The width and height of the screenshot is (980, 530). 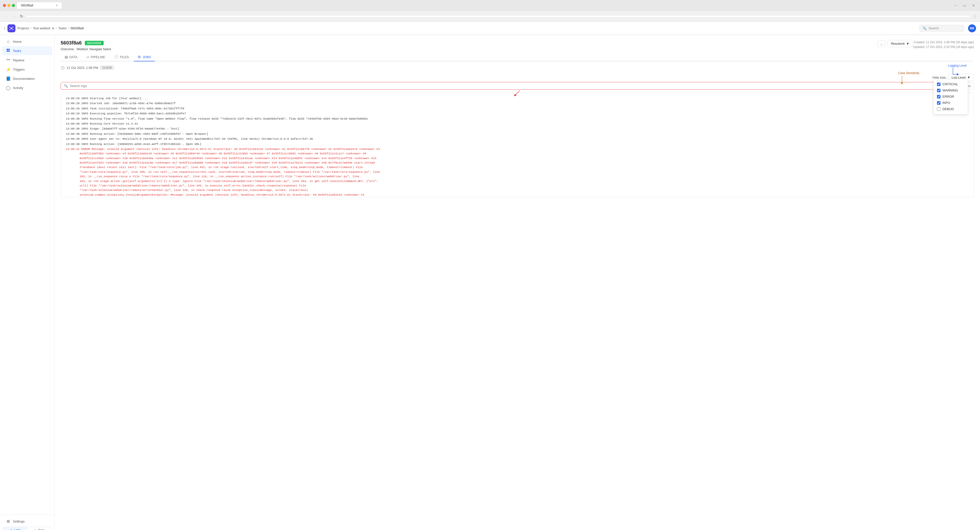 What do you see at coordinates (517, 46) in the screenshot?
I see `task-header: 5603f8a6 SUCCESS Outcome: Webbot: Naviga…` at bounding box center [517, 46].